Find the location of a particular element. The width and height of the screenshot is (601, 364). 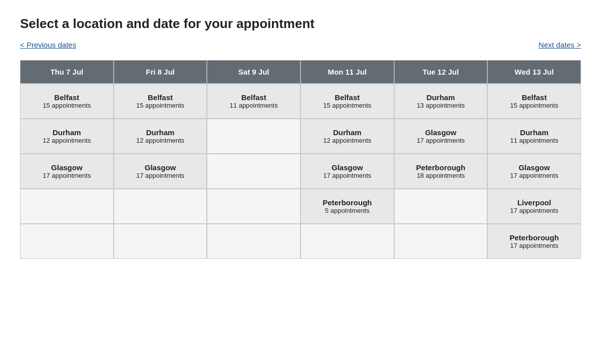

appointment-cell: Peterborough5 appointments is located at coordinates (348, 206).